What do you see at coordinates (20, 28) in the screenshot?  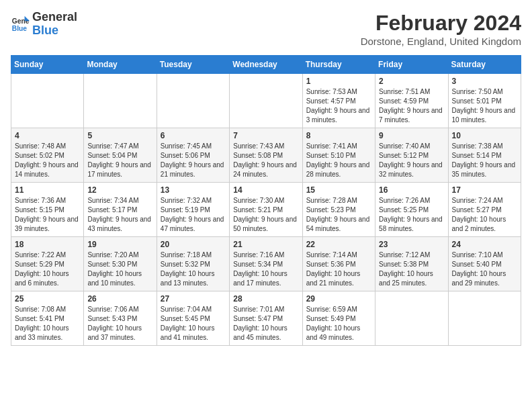 I see `svg-text: Blue` at bounding box center [20, 28].